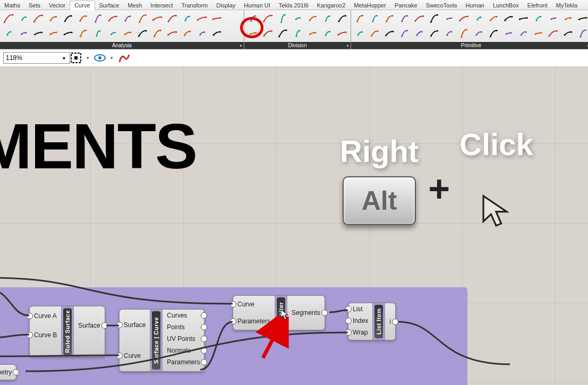 This screenshot has height=385, width=588. What do you see at coordinates (567, 5) in the screenshot?
I see `menu-tab-mytekla: MyTekla` at bounding box center [567, 5].